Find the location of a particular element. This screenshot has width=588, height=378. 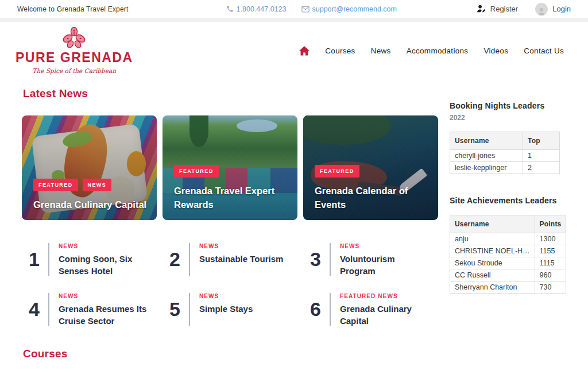

table-row: Sekou Stroude 1115 is located at coordinates (508, 263).